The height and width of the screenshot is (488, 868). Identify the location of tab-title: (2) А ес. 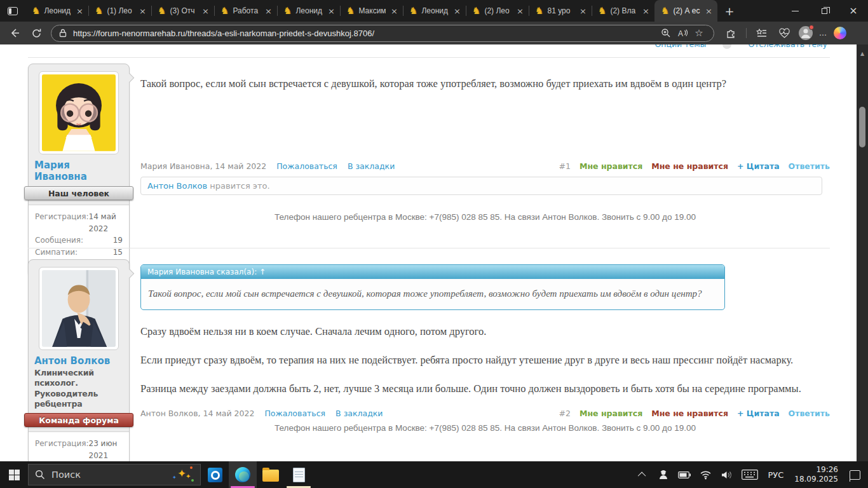
(686, 11).